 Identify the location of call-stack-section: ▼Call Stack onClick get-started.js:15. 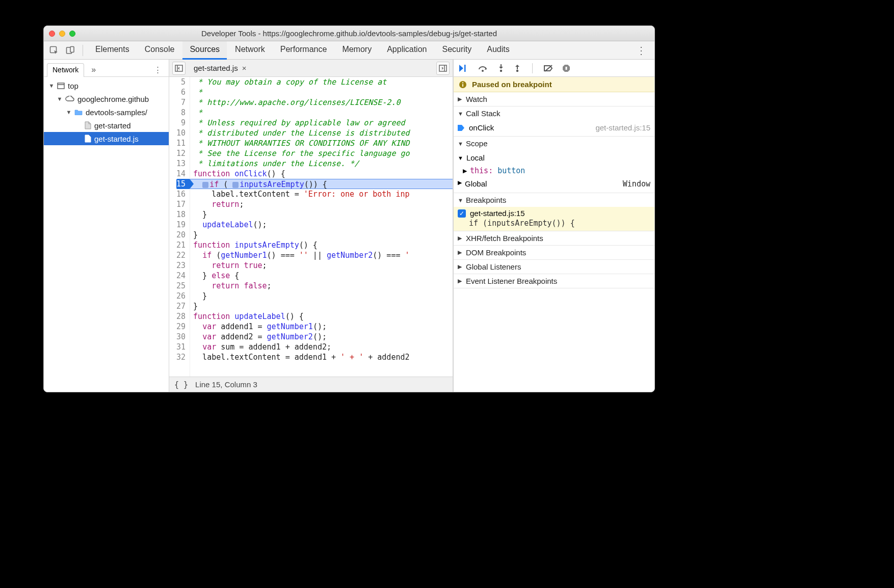
(554, 121).